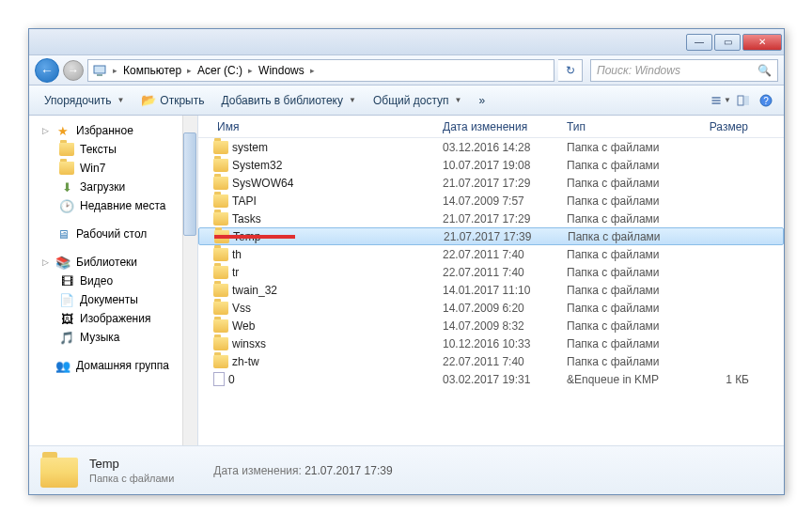 The image size is (812, 513). I want to click on sidebar-item-videos: 🎞Видео, so click(113, 281).